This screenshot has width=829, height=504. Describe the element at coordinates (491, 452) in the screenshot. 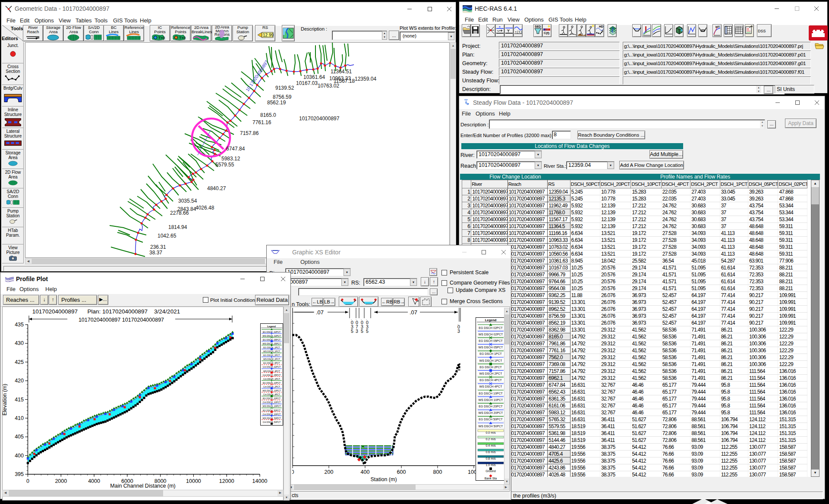

I see `svg-text: 0.6 m/s` at that location.